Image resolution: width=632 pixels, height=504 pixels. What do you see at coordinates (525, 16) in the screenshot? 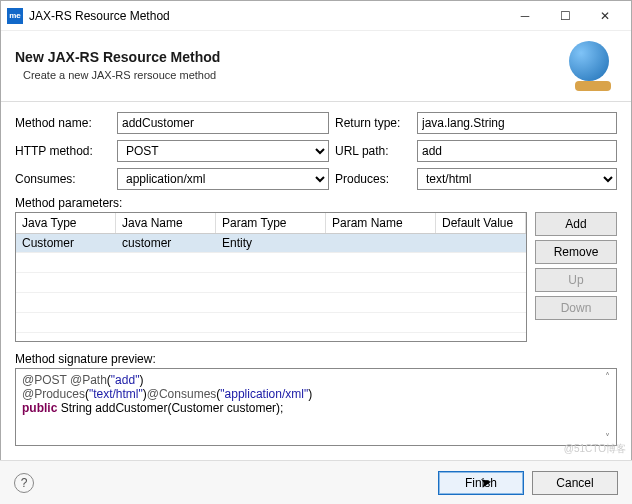
I see `minimize-button: ─` at bounding box center [525, 16].